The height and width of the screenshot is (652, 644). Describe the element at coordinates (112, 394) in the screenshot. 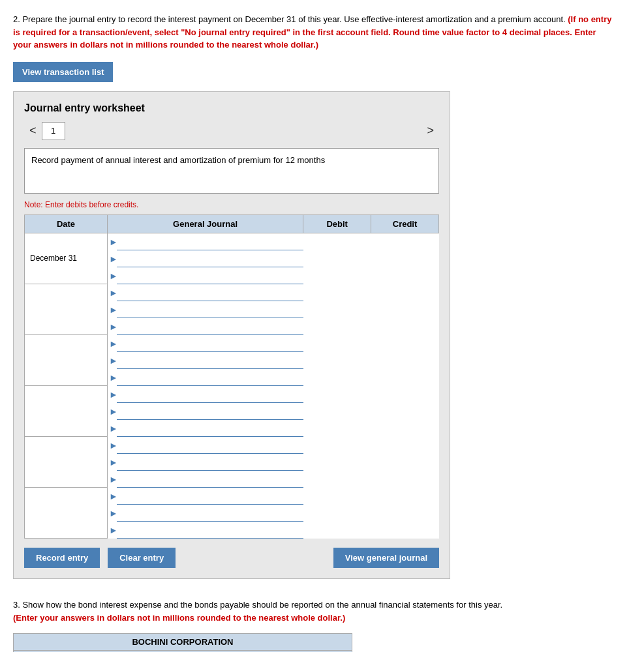

I see `arrow-icon-4: ►` at that location.